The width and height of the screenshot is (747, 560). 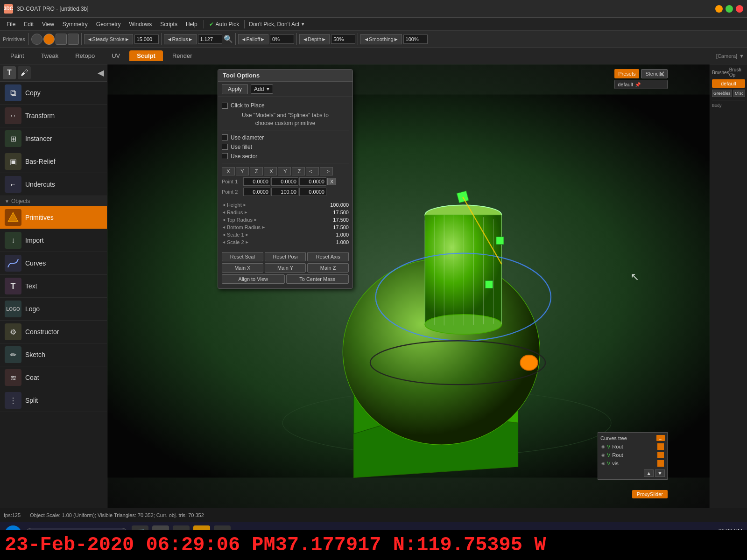 I want to click on menu-symmetry: Symmetry, so click(x=75, y=24).